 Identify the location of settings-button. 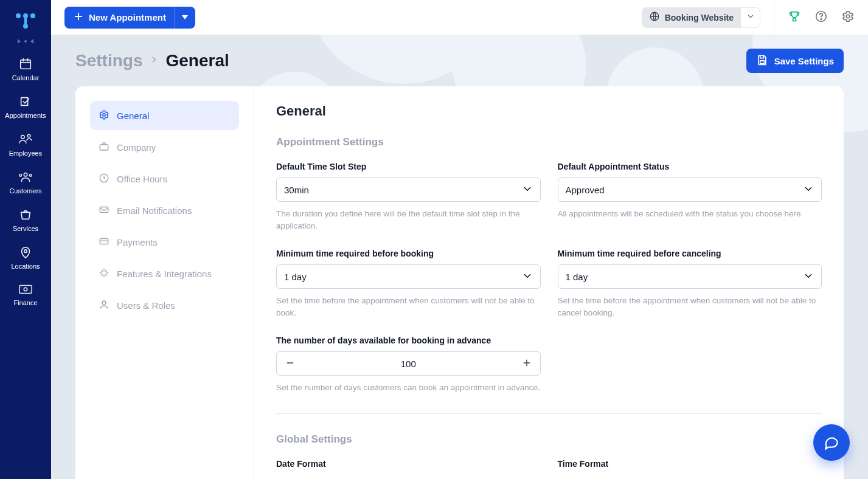
(848, 17).